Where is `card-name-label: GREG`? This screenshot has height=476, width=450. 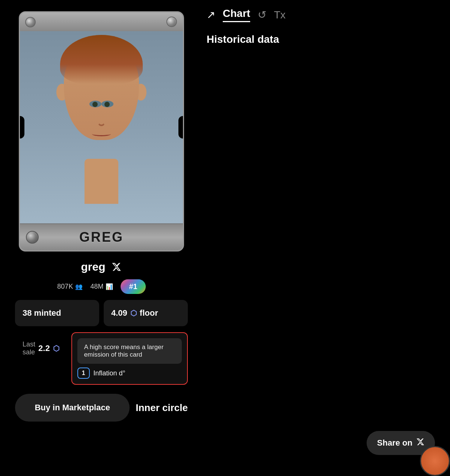 card-name-label: GREG is located at coordinates (101, 237).